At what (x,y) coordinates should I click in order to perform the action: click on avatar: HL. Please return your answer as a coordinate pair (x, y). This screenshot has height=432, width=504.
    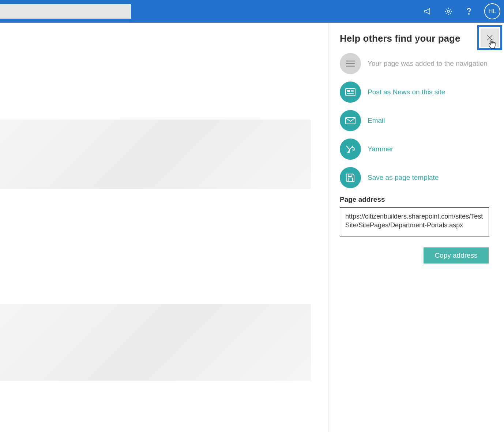
    Looking at the image, I should click on (492, 11).